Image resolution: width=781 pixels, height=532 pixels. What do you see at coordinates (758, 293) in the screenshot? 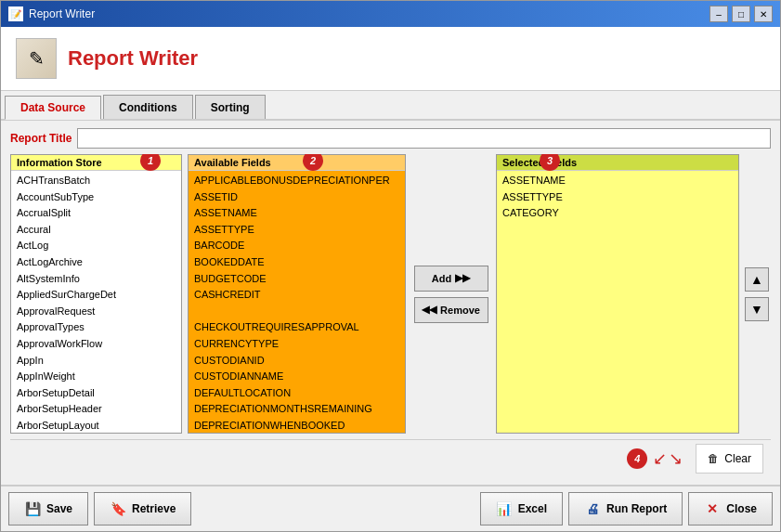
I see `right-buttons: ▲ ▼` at bounding box center [758, 293].